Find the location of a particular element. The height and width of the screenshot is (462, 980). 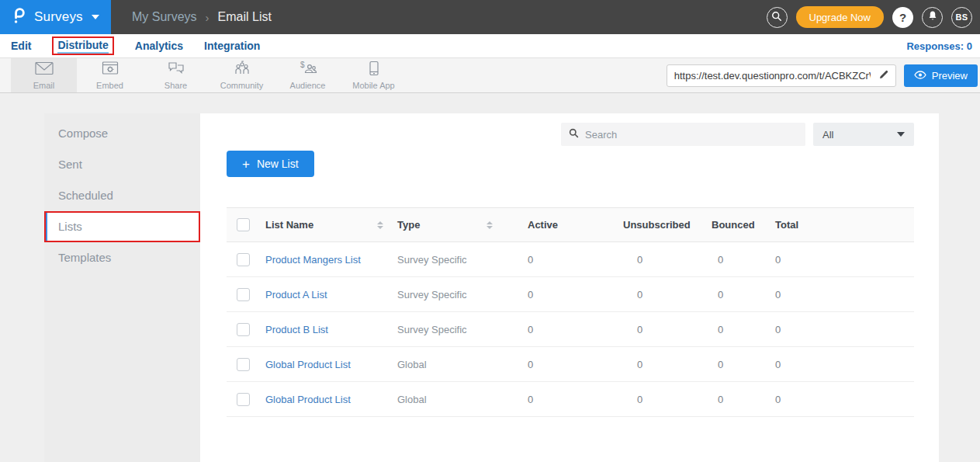

breadcrumb-my-surveys: My Surveys is located at coordinates (164, 17).